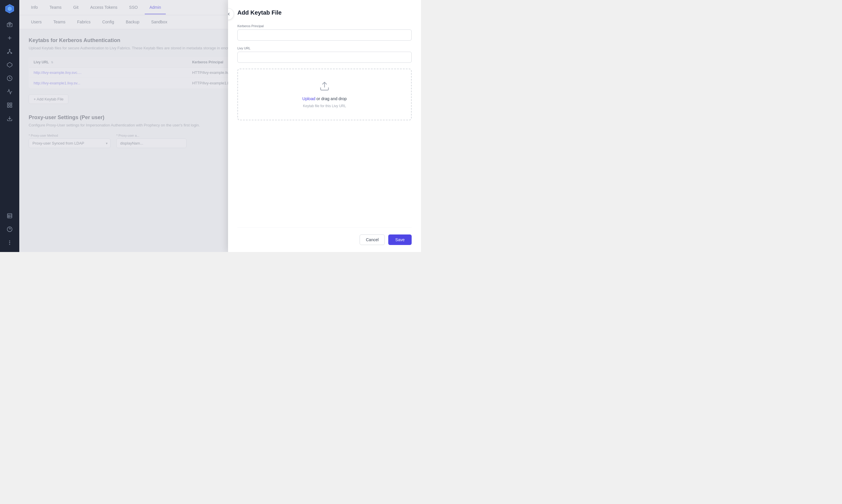  What do you see at coordinates (10, 24) in the screenshot?
I see `camera-icon` at bounding box center [10, 24].